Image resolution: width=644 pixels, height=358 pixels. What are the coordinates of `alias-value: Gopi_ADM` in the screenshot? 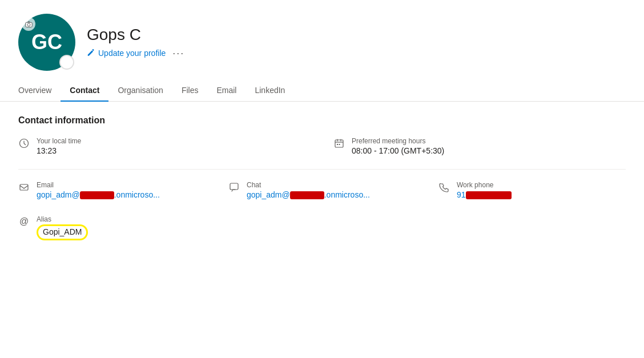 It's located at (62, 232).